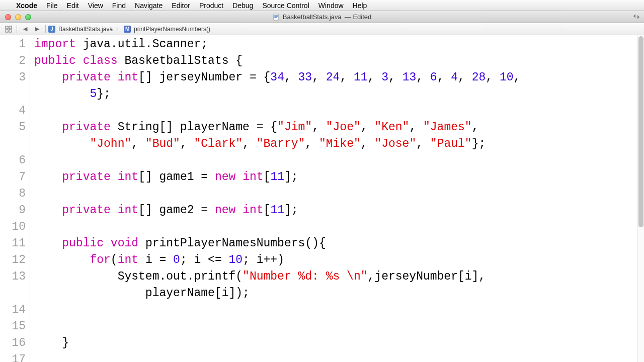 This screenshot has width=644, height=362. What do you see at coordinates (8, 17) in the screenshot?
I see `close-button` at bounding box center [8, 17].